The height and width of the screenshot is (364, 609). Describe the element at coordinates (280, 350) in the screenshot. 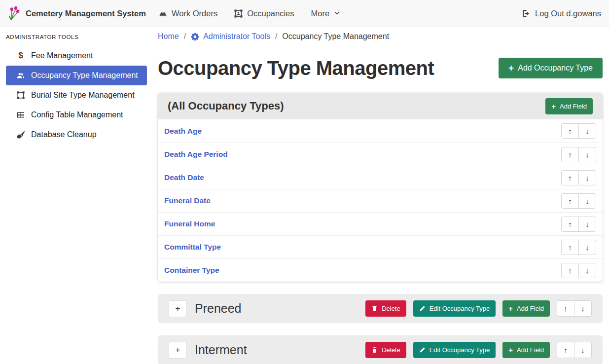

I see `section-title: Interment` at that location.